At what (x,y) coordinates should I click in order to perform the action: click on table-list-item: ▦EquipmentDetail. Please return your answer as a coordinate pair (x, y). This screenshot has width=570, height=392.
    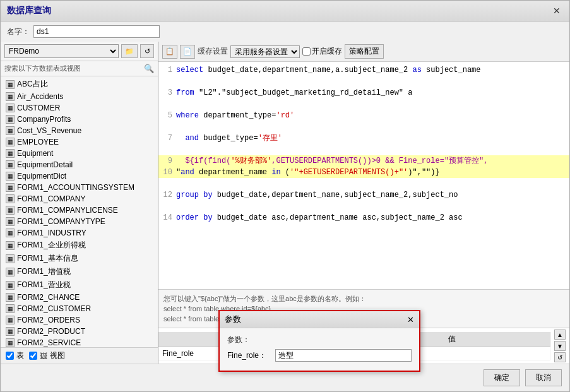
    Looking at the image, I should click on (80, 165).